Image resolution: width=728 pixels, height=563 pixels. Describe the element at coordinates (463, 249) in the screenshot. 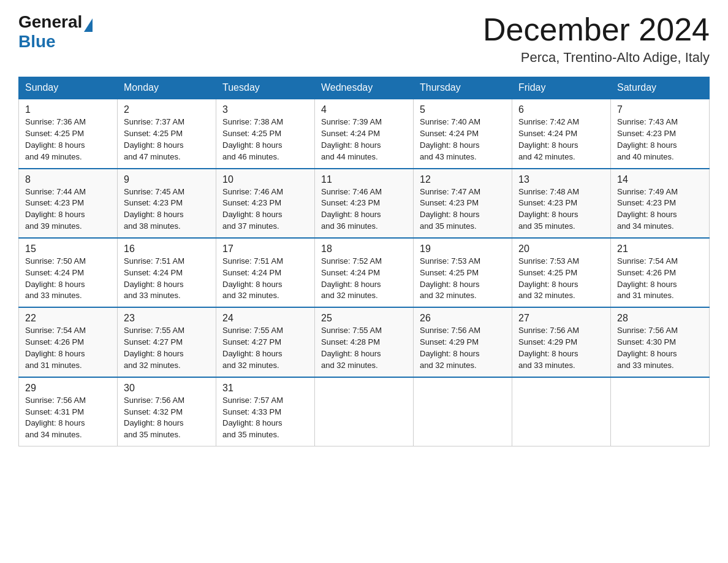

I see `day-number: 19` at that location.